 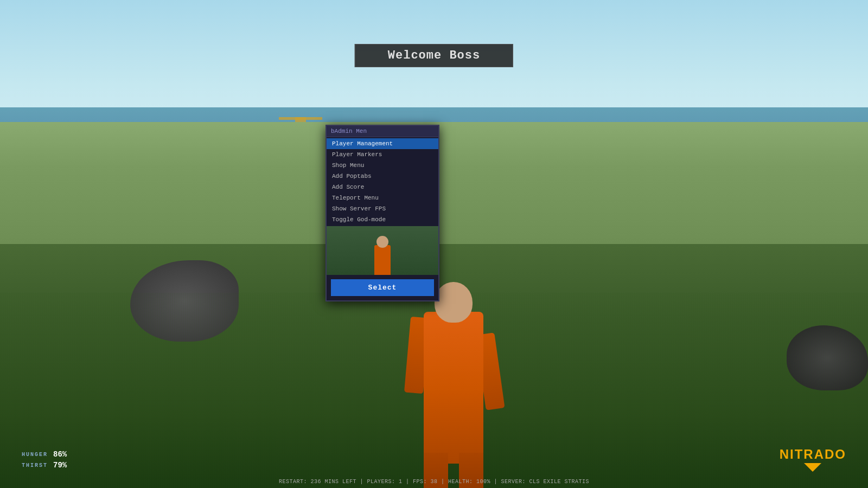 What do you see at coordinates (382, 176) in the screenshot?
I see `menu-item-add-poptabs: Add Poptabs` at bounding box center [382, 176].